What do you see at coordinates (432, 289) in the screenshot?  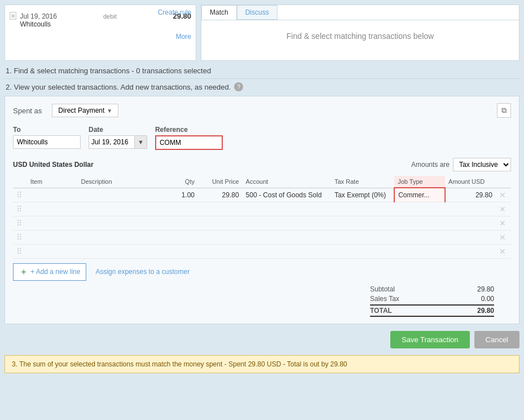 I see `subtotal-row: Subtotal 29.80` at bounding box center [432, 289].